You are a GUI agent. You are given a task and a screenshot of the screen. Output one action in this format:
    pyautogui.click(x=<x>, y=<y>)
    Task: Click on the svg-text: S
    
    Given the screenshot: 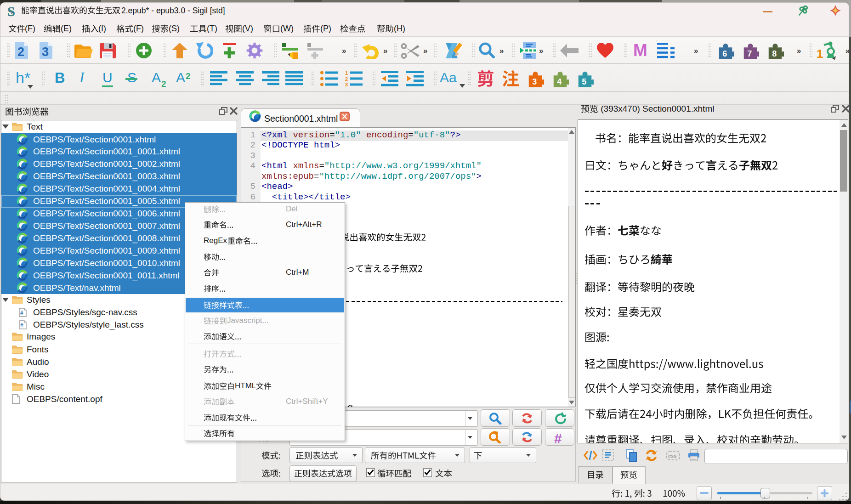 What is the action you would take?
    pyautogui.click(x=11, y=11)
    